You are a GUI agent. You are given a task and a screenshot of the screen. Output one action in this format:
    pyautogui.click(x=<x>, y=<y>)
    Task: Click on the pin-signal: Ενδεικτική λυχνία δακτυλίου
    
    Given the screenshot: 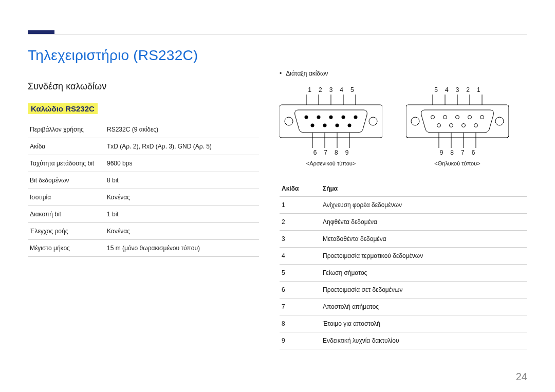 What is the action you would take?
    pyautogui.click(x=424, y=341)
    